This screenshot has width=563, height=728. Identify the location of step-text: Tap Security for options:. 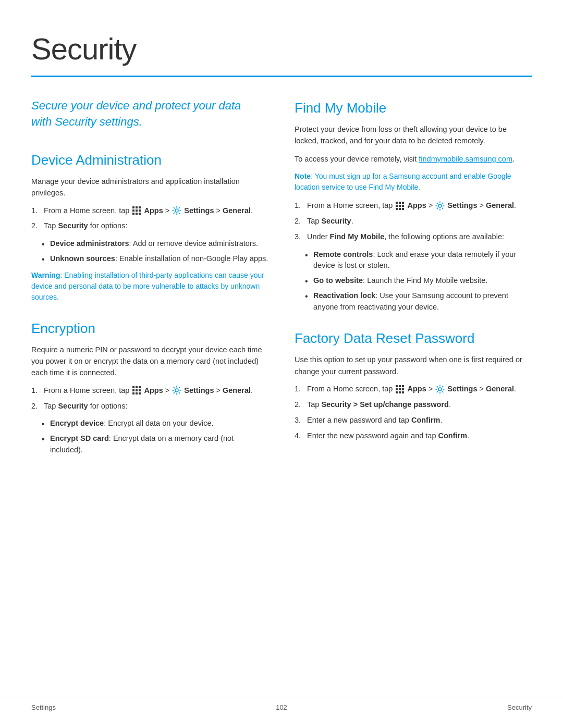
(156, 406).